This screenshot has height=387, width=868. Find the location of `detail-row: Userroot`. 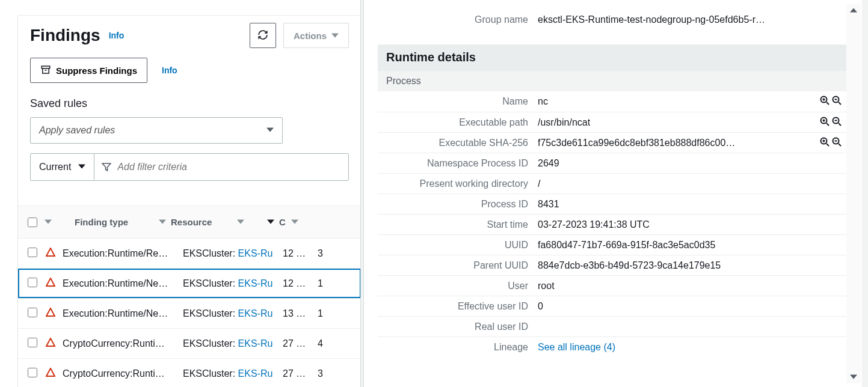

detail-row: Userroot is located at coordinates (612, 285).